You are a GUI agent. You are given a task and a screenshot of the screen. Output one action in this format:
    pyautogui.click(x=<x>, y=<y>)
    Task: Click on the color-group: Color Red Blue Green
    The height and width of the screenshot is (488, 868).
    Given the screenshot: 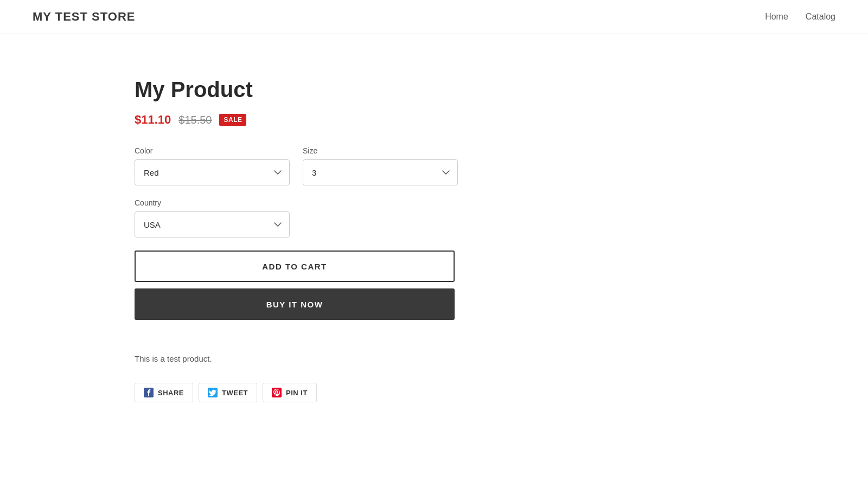 What is the action you would take?
    pyautogui.click(x=212, y=166)
    